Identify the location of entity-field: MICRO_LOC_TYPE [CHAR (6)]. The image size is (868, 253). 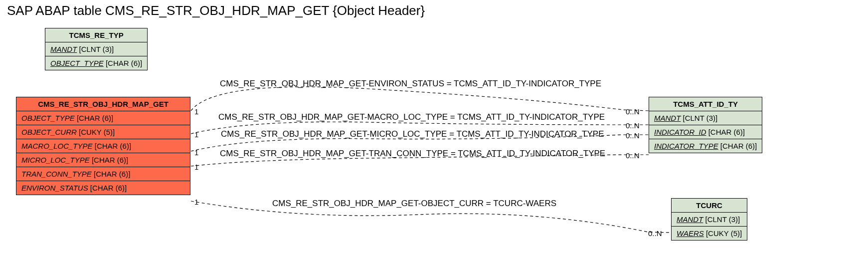
(103, 160).